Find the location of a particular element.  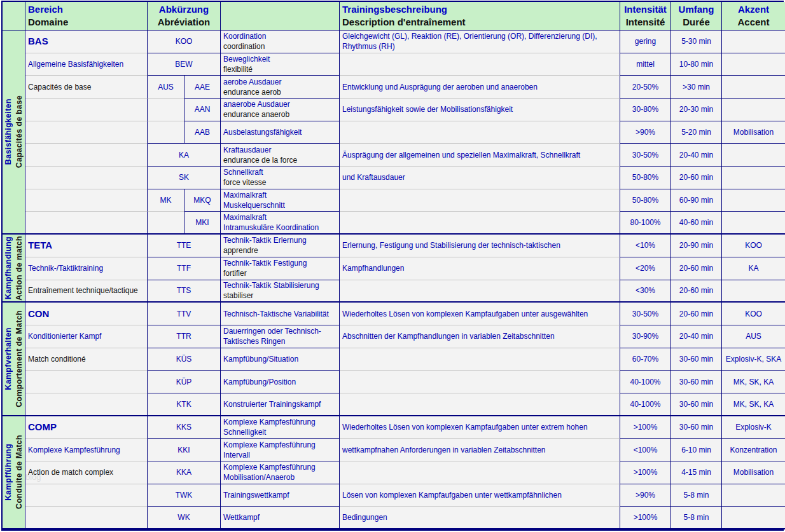

name-cell: Koordinationcoordination is located at coordinates (280, 42).